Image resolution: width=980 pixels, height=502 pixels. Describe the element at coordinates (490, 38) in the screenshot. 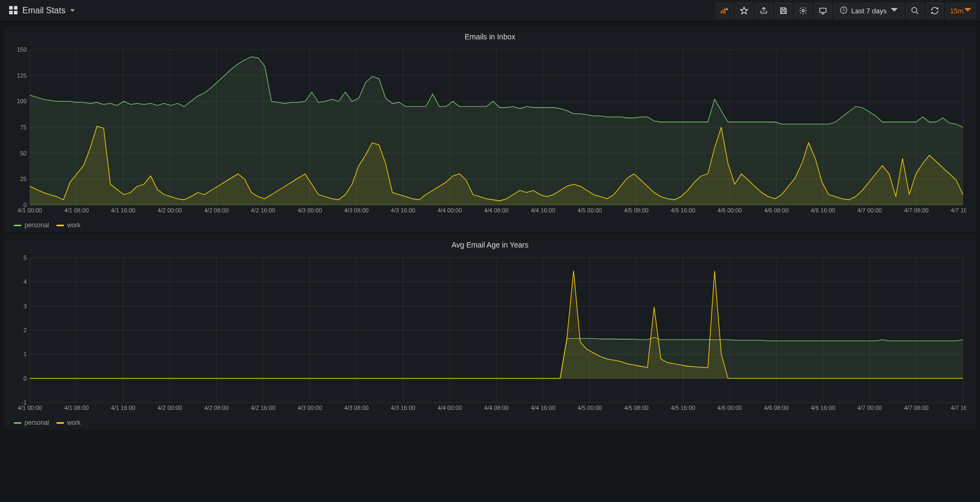

I see `panel-title: Emails in Inbox` at that location.